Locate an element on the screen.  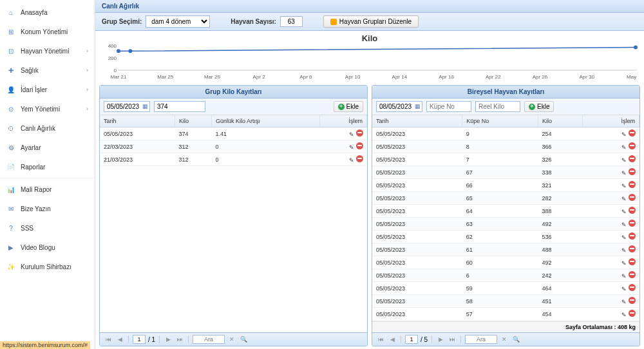
sidebar-item: 📊Mali Rapor is located at coordinates (48, 189).